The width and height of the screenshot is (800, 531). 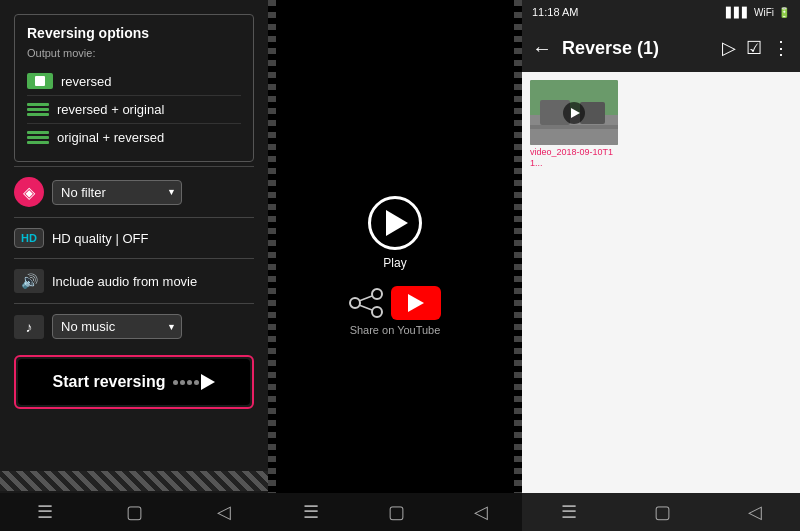 What do you see at coordinates (416, 303) in the screenshot?
I see `yt-play-icon` at bounding box center [416, 303].